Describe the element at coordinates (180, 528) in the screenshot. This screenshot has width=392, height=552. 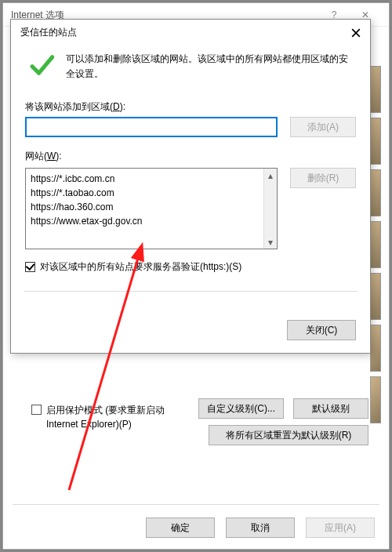
I see `ok-button: 确定` at that location.